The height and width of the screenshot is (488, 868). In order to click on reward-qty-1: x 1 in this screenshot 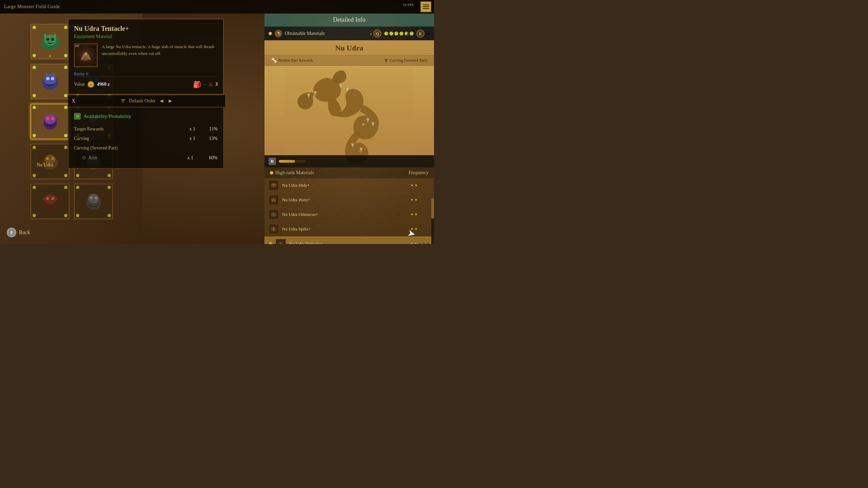, I will do `click(193, 139)`.